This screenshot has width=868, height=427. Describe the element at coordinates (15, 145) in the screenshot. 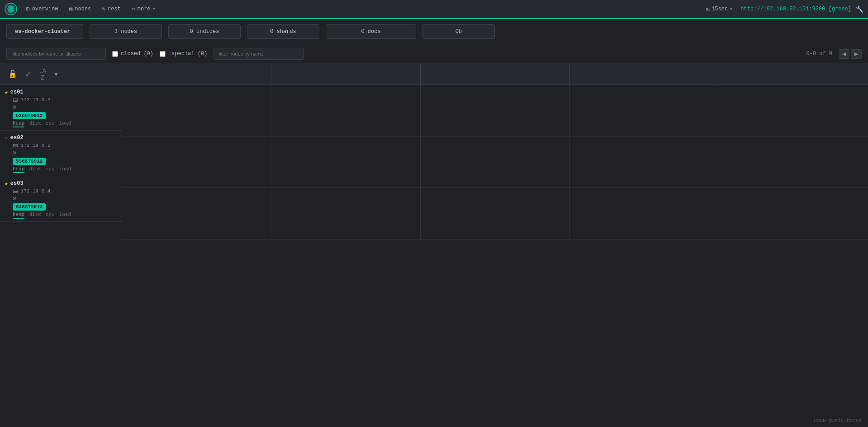

I see `node-es02-disk-icon: 🖴` at that location.